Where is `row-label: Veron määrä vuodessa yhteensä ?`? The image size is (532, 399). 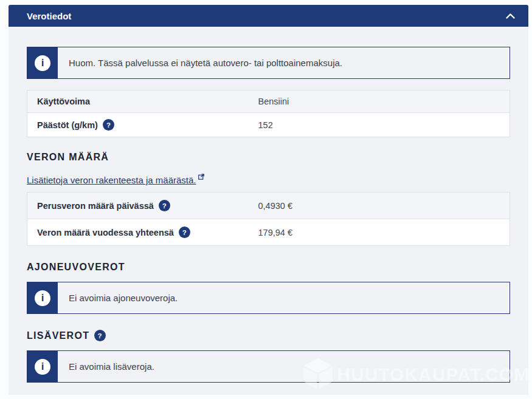
row-label: Veron määrä vuodessa yhteensä ? is located at coordinates (138, 233).